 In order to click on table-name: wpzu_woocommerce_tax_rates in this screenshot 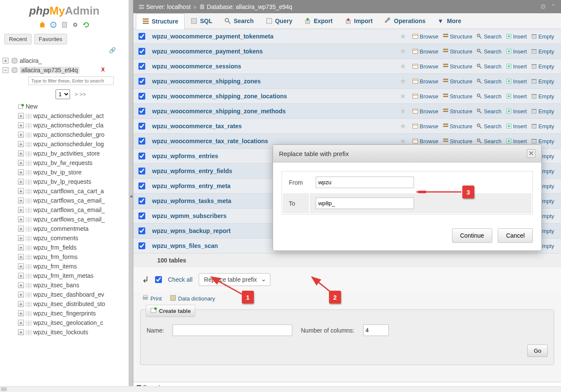, I will do `click(276, 126)`.